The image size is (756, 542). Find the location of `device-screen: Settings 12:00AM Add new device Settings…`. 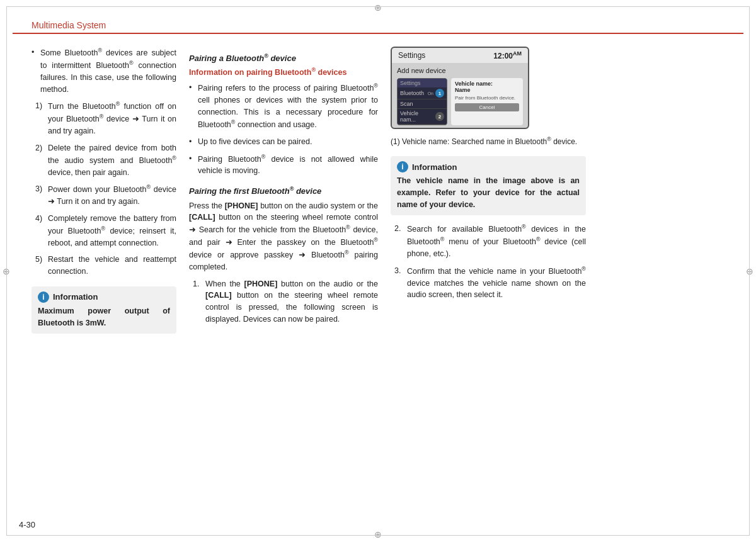

device-screen: Settings 12:00AM Add new device Settings… is located at coordinates (460, 88).